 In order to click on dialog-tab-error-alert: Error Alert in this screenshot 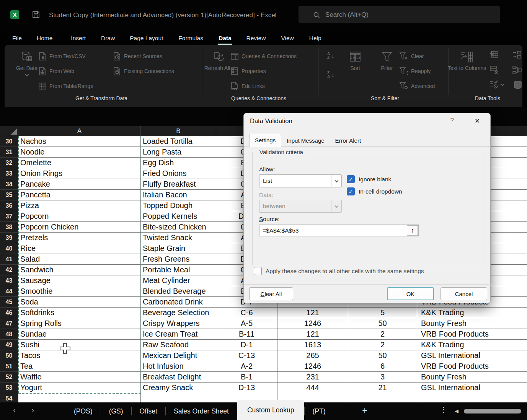, I will do `click(348, 141)`.